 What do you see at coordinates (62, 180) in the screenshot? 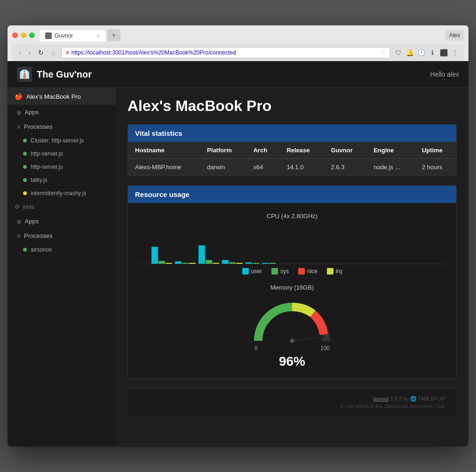
I see `sidebar-sub-talky: talky.js` at bounding box center [62, 180].